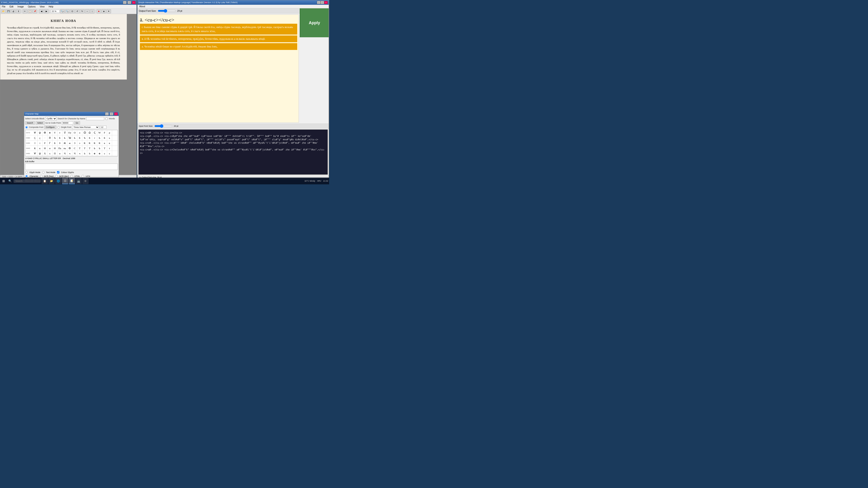 This screenshot has height=488, width=868. Describe the element at coordinates (110, 148) in the screenshot. I see `char-cell: т` at that location.